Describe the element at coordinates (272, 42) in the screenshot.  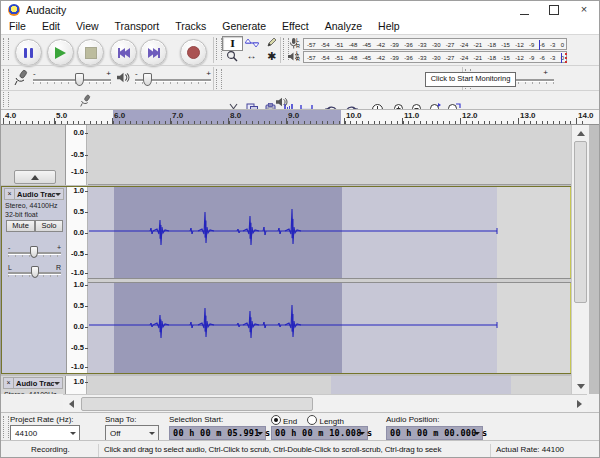
I see `draw-tool-button` at that location.